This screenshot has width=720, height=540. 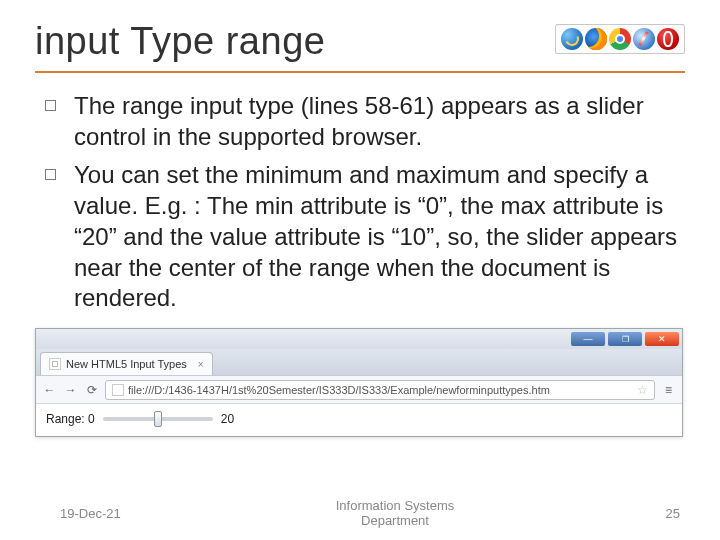 I want to click on window-maximize-button, so click(x=625, y=339).